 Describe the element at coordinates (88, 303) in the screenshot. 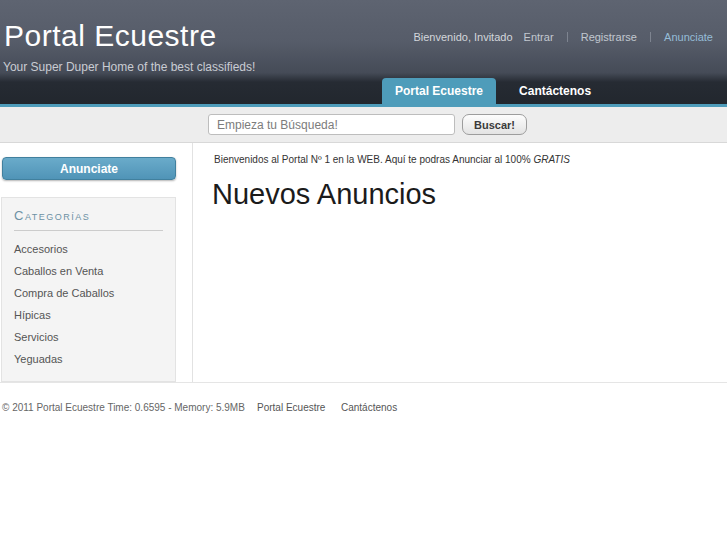

I see `categories-list: Accesorios Caballos en Venta Compra de C…` at that location.